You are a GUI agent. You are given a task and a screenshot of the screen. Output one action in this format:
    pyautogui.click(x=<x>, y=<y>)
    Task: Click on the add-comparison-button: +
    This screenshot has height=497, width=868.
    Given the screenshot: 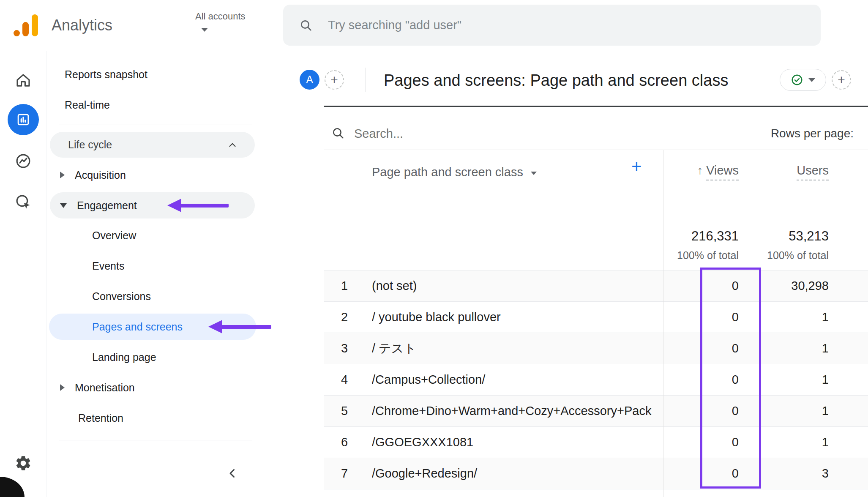 What is the action you would take?
    pyautogui.click(x=334, y=80)
    